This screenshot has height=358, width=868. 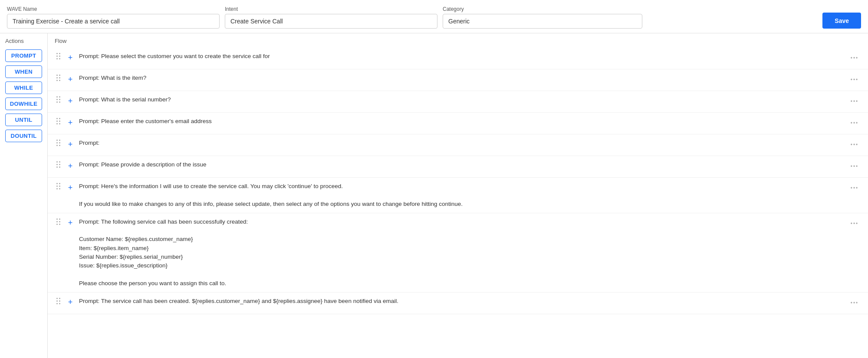 What do you see at coordinates (458, 80) in the screenshot?
I see `flow-row: + Prompt: What is the item?` at bounding box center [458, 80].